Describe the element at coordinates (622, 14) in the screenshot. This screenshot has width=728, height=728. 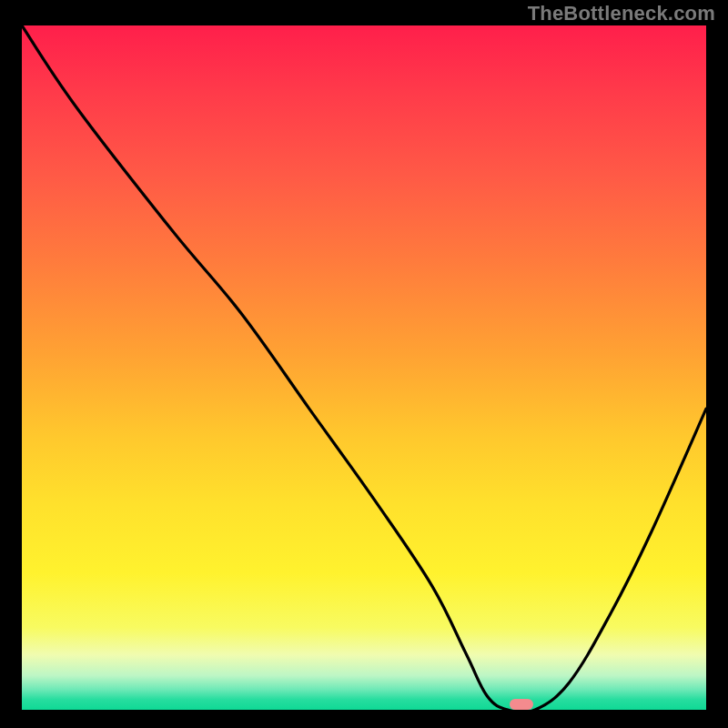
I see `watermark-text: TheBottleneck.com` at that location.